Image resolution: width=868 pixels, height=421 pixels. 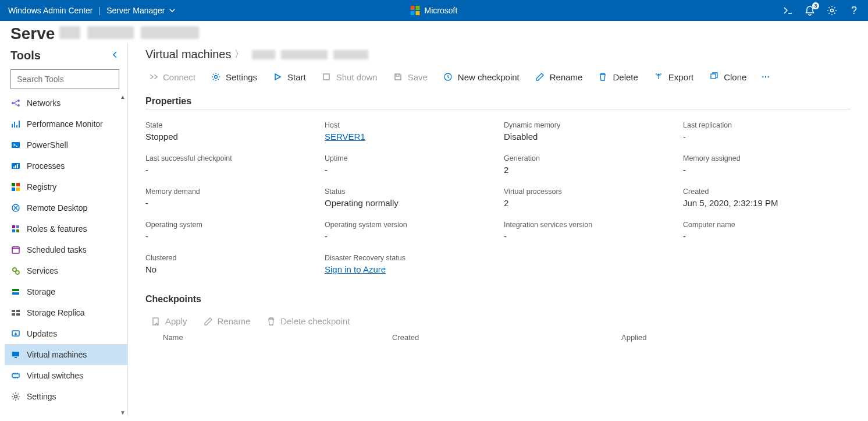 I want to click on new-checkpoint-button: New checkpoint, so click(x=481, y=77).